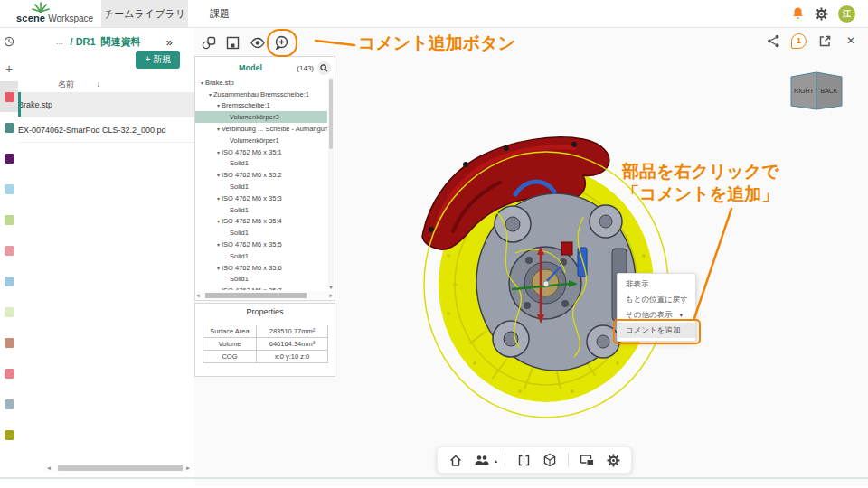 Image resolution: width=868 pixels, height=488 pixels. What do you see at coordinates (261, 244) in the screenshot?
I see `tree-row: ▾ ISO 4762 M6 x 35:5` at bounding box center [261, 244].